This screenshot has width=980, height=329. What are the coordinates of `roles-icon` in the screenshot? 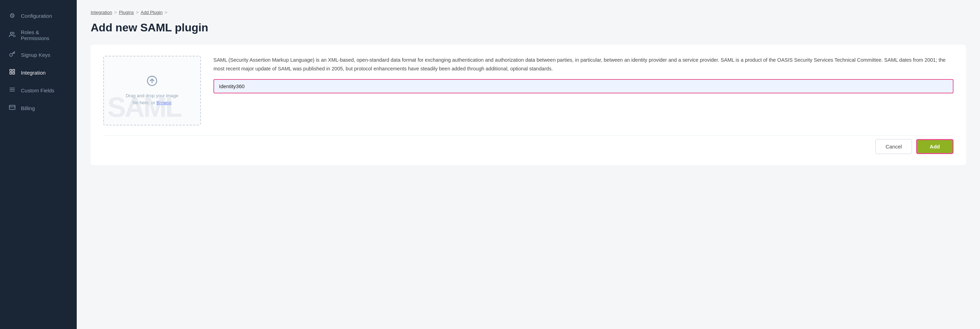 It's located at (12, 35).